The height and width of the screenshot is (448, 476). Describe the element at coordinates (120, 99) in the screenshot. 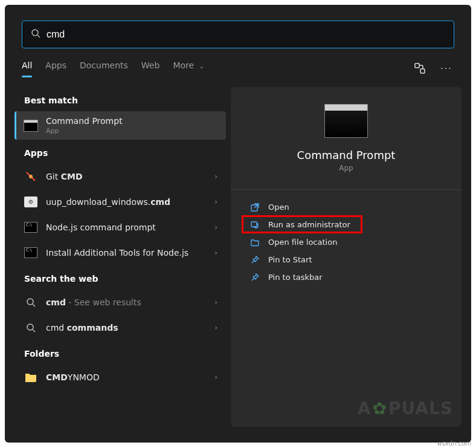

I see `best-match-header: Best match` at that location.